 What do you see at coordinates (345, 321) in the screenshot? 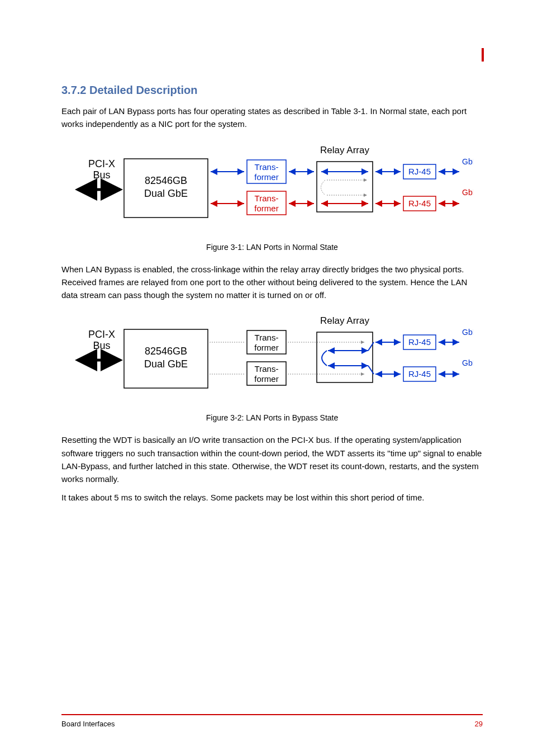
I see `relay-label-b: Relay Array` at bounding box center [345, 321].